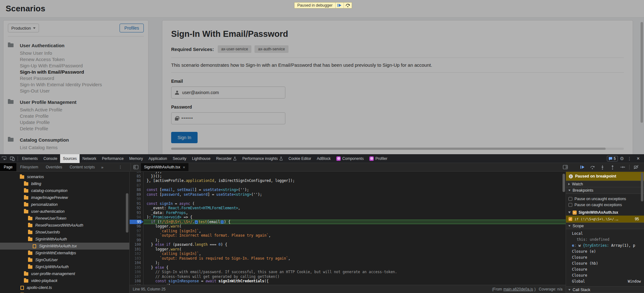  Describe the element at coordinates (355, 213) in the screenshot. I see `code-text: _data: FormProps,` at that location.